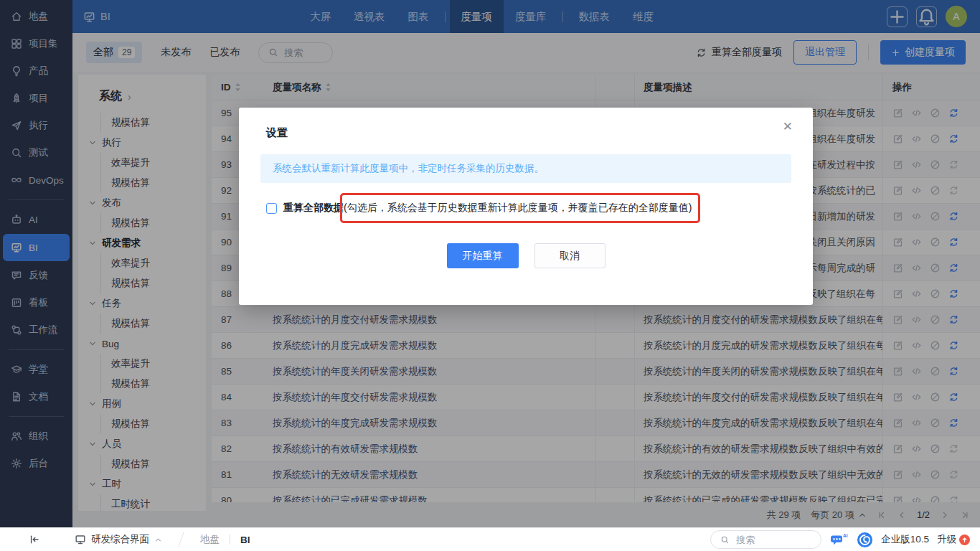 The width and height of the screenshot is (980, 551). What do you see at coordinates (766, 540) in the screenshot?
I see `global-search` at bounding box center [766, 540].